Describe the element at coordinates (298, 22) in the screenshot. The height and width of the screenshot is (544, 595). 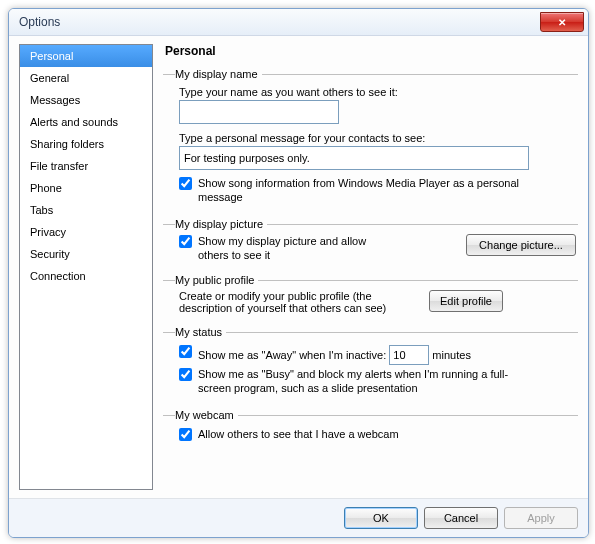
I see `titlebar: Options ✕` at that location.